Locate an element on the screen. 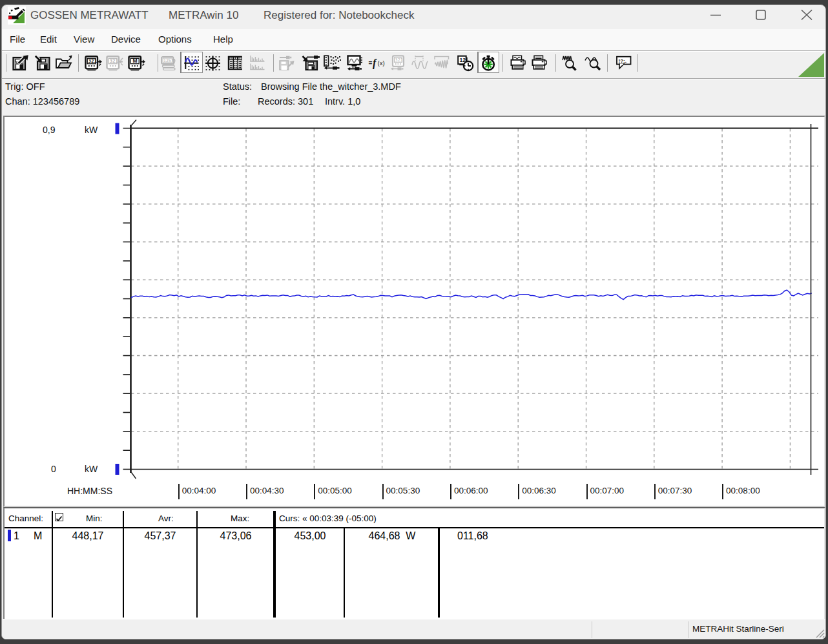  resize-grip is located at coordinates (820, 633).